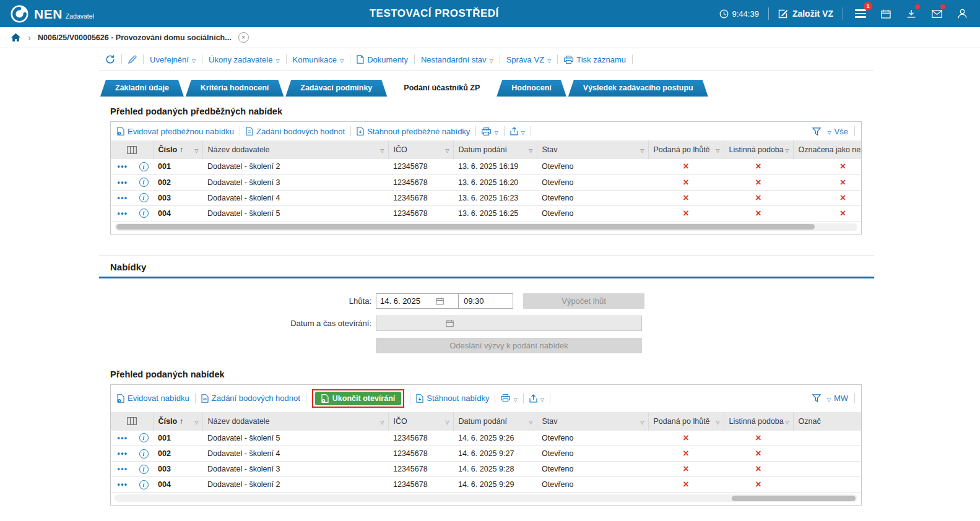 The height and width of the screenshot is (521, 980). Describe the element at coordinates (440, 301) in the screenshot. I see `calendar-icon` at that location.